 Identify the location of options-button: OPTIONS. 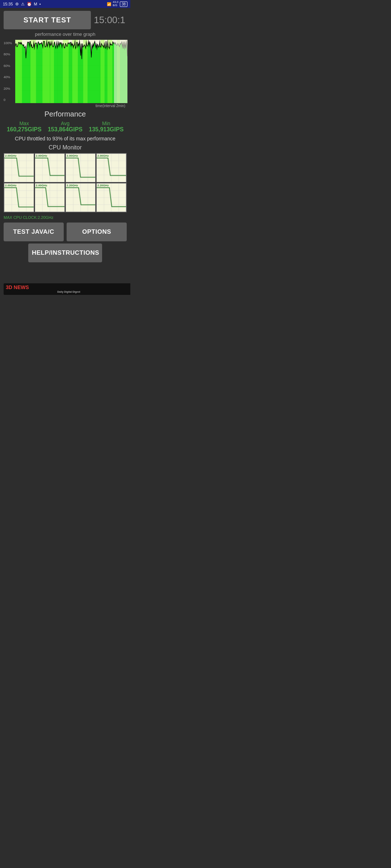
(97, 232).